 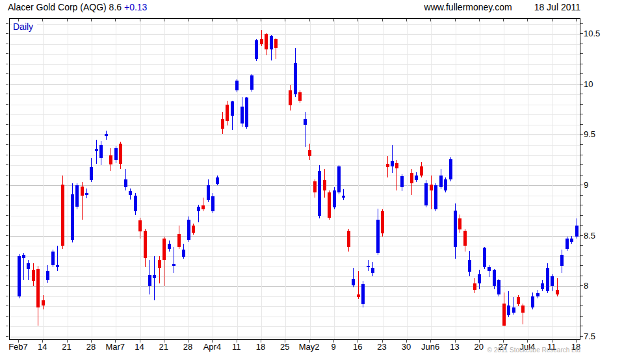 What do you see at coordinates (18, 347) in the screenshot?
I see `x-axis-label: Feb7` at bounding box center [18, 347].